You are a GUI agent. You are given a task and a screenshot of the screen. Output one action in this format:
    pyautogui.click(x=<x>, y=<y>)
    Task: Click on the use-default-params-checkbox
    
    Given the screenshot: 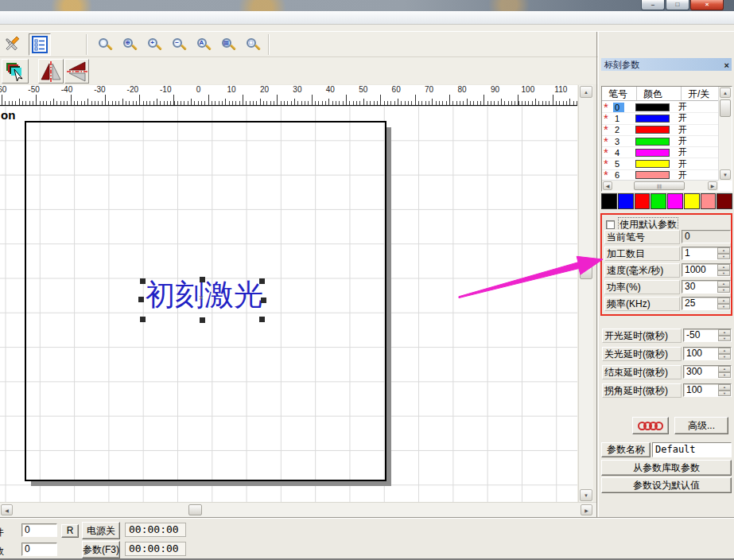 What is the action you would take?
    pyautogui.click(x=611, y=224)
    